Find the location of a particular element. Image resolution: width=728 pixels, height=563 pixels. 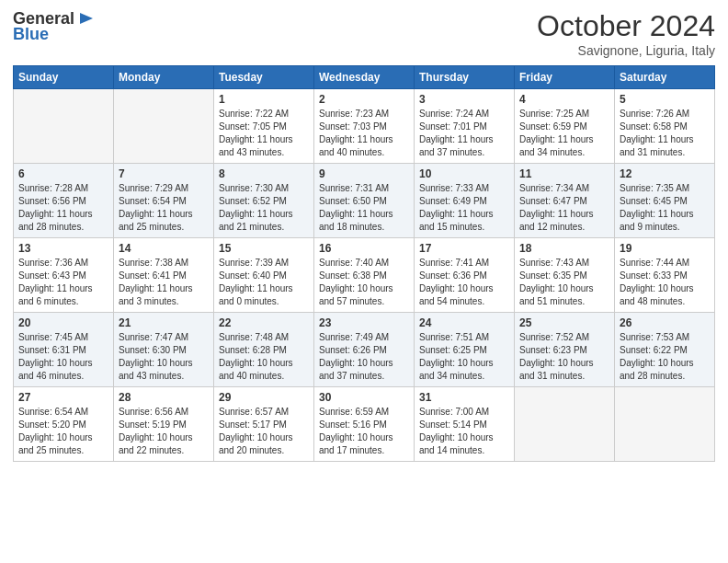

day-number: 27 is located at coordinates (63, 397).